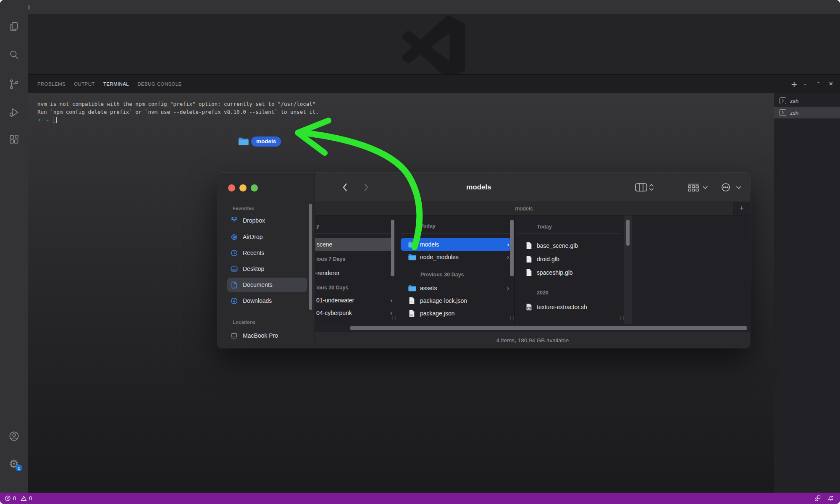 Image resolution: width=840 pixels, height=504 pixels. I want to click on row-label: spaceship.glb, so click(555, 273).